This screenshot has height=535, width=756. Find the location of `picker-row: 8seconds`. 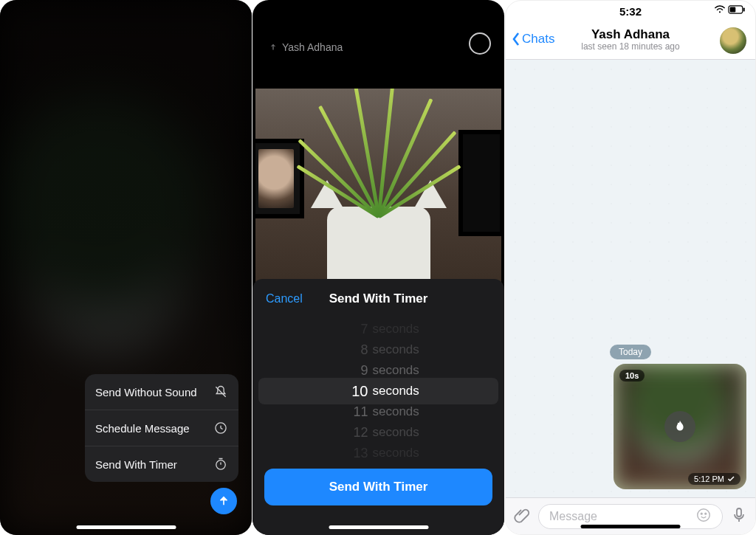

picker-row: 8seconds is located at coordinates (378, 350).